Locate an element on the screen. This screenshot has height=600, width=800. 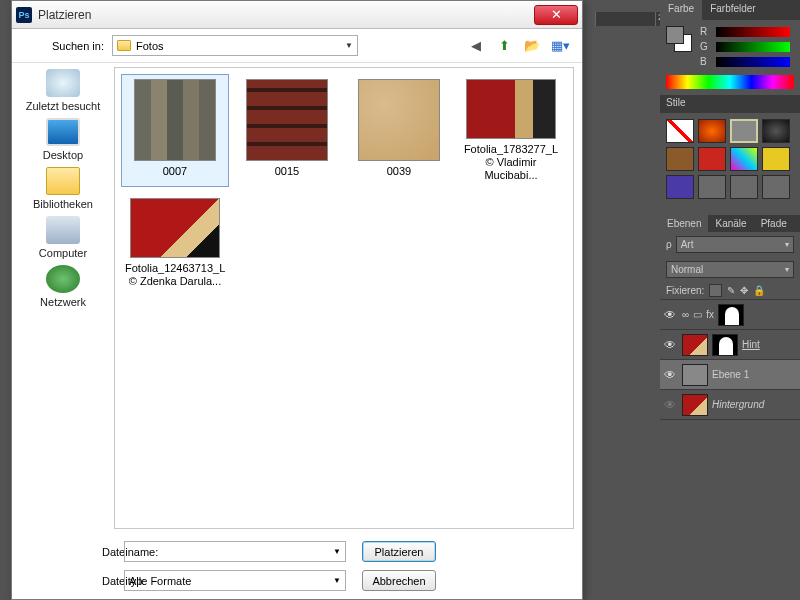
link-icon: ∞ is located at coordinates (686, 314).